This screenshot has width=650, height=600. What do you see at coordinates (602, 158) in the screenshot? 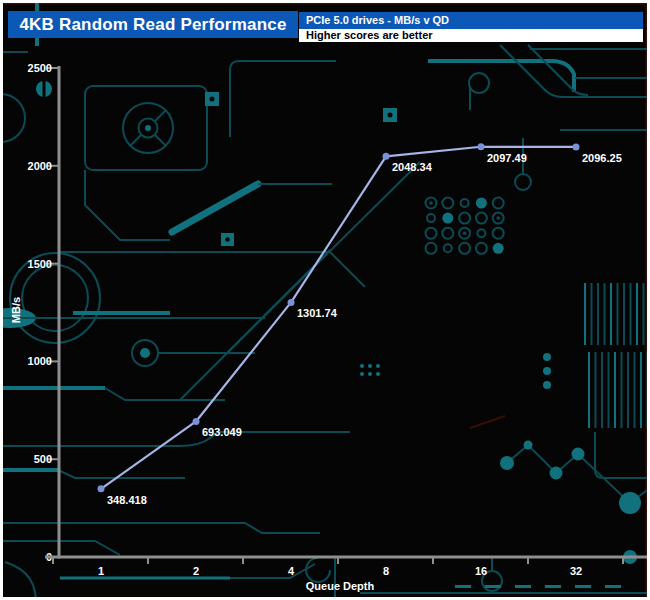
I see `data-point-label: 2096.25` at bounding box center [602, 158].